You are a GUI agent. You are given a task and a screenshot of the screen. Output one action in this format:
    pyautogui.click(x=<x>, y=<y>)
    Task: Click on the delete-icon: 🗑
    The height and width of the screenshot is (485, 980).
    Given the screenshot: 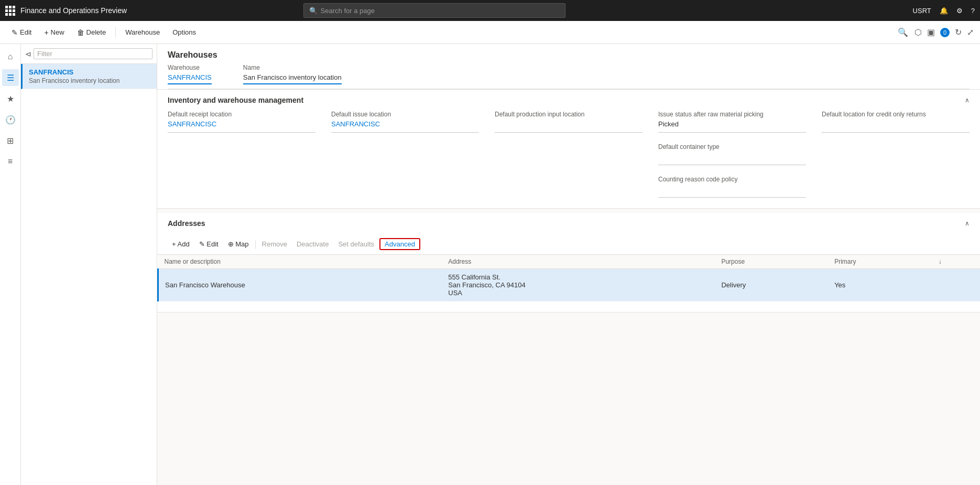 What is the action you would take?
    pyautogui.click(x=81, y=33)
    